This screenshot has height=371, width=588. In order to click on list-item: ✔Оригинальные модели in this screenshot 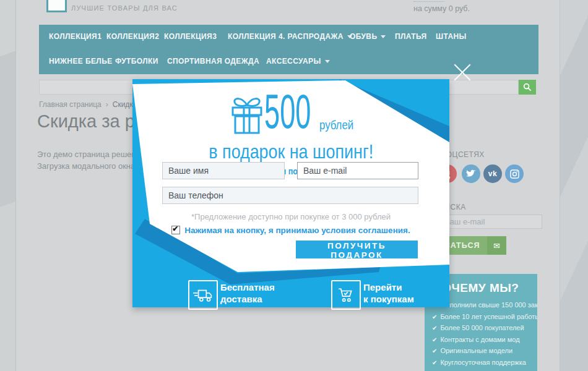, I will do `click(485, 351)`.